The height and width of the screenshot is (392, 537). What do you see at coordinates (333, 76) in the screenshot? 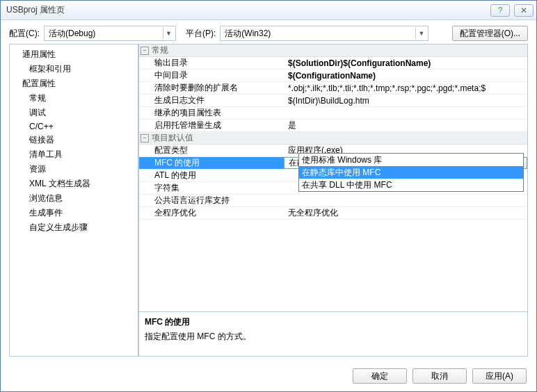
I see `prop-intermediate-dir: 中间目录 $(ConfigurationName)` at bounding box center [333, 76].